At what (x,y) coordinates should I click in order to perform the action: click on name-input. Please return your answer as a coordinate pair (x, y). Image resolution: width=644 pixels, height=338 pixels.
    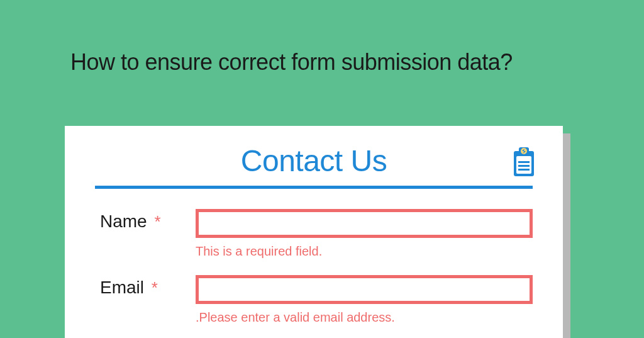
    Looking at the image, I should click on (364, 223).